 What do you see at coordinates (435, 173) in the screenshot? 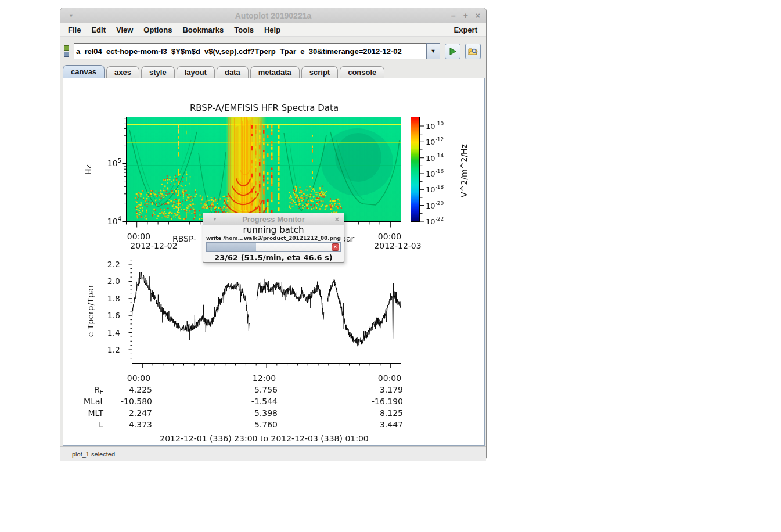
I see `colorbar-tick-label: 10-16` at bounding box center [435, 173].